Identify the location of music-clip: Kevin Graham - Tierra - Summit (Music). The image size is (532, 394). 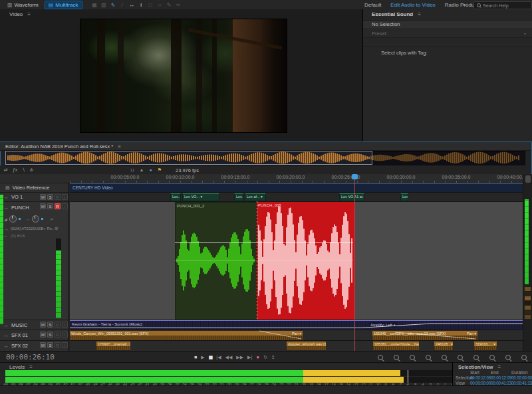
(297, 326).